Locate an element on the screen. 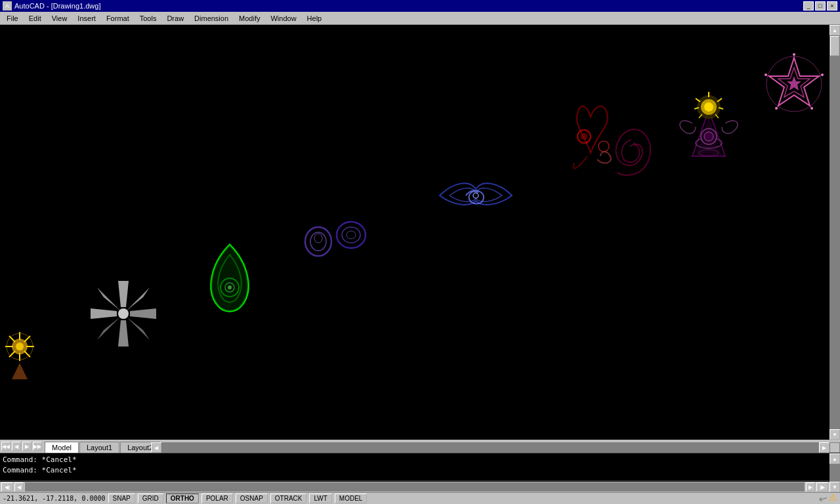 Image resolution: width=840 pixels, height=504 pixels. menu-tools: Tools is located at coordinates (148, 18).